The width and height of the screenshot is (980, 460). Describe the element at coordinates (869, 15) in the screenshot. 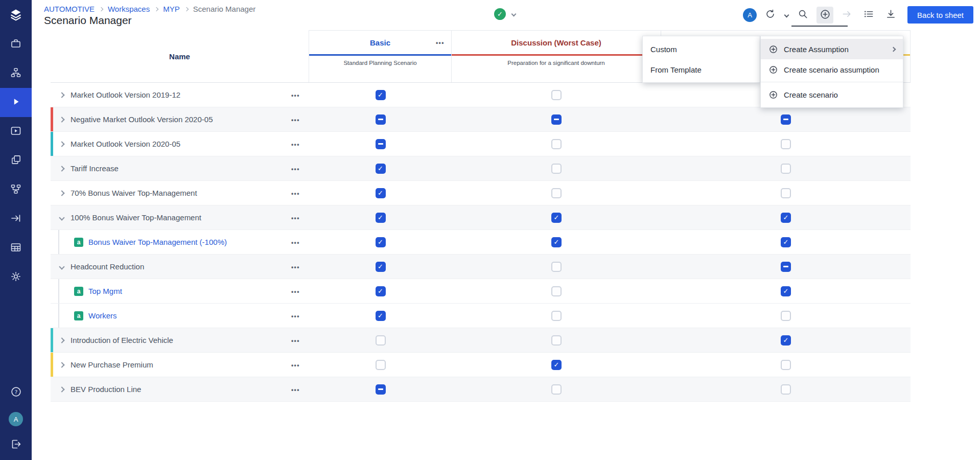

I see `list-view-button` at that location.